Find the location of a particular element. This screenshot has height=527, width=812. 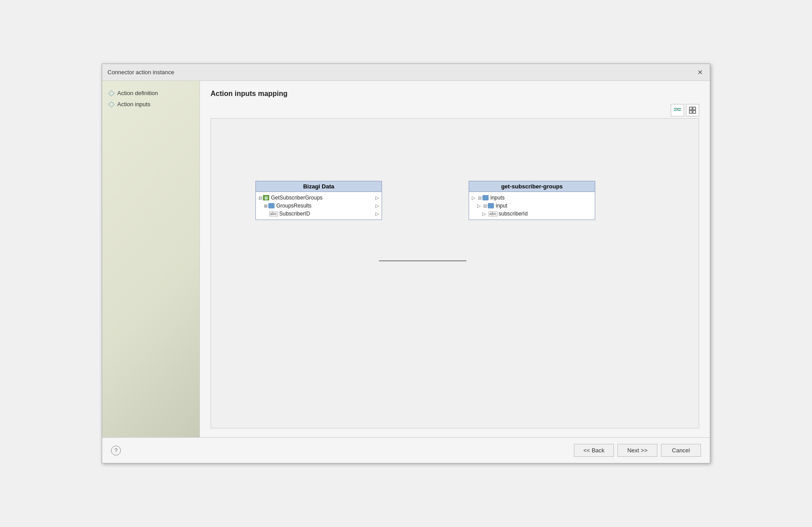

tree-row-subscriber-id: abc SubscriberID ▷ is located at coordinates (324, 214).